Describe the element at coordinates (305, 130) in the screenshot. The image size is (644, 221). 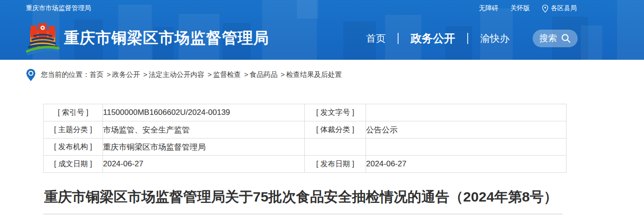
I see `meta-table-row: [ 主题分类 ]市场监管、安全生产监管[ 体裁分类 ]公告公示` at that location.